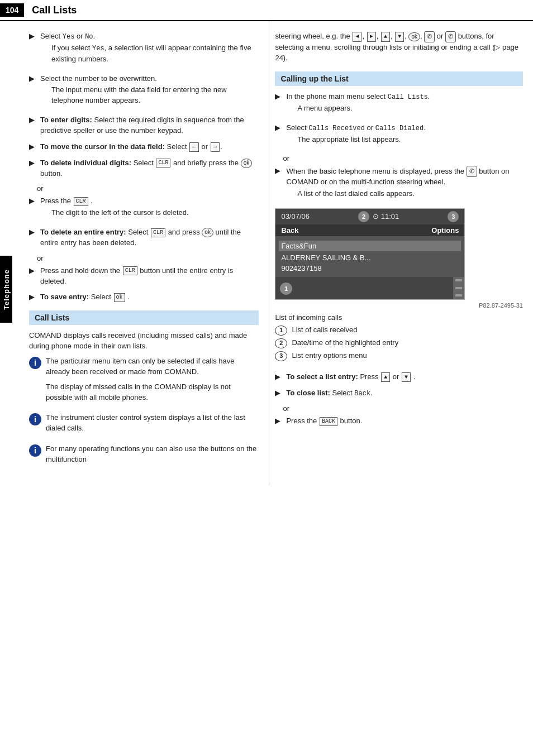  I want to click on screen-nav-row: Back Options, so click(370, 230).